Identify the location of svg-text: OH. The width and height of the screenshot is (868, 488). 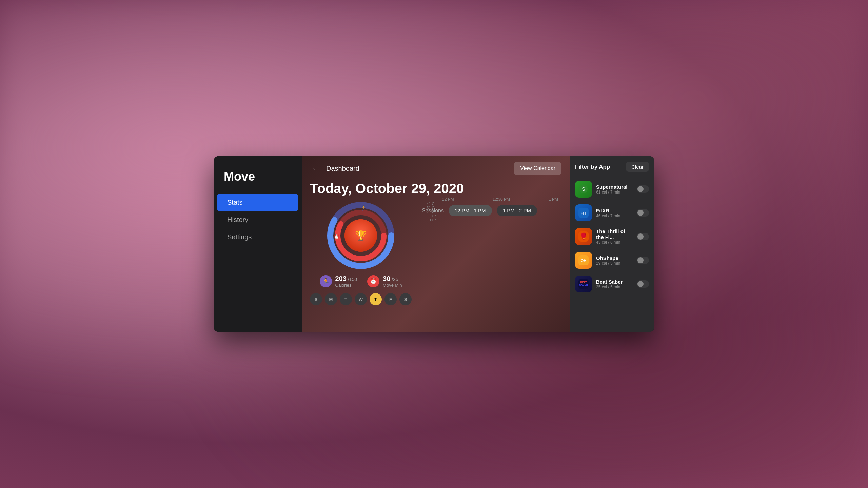
(584, 261).